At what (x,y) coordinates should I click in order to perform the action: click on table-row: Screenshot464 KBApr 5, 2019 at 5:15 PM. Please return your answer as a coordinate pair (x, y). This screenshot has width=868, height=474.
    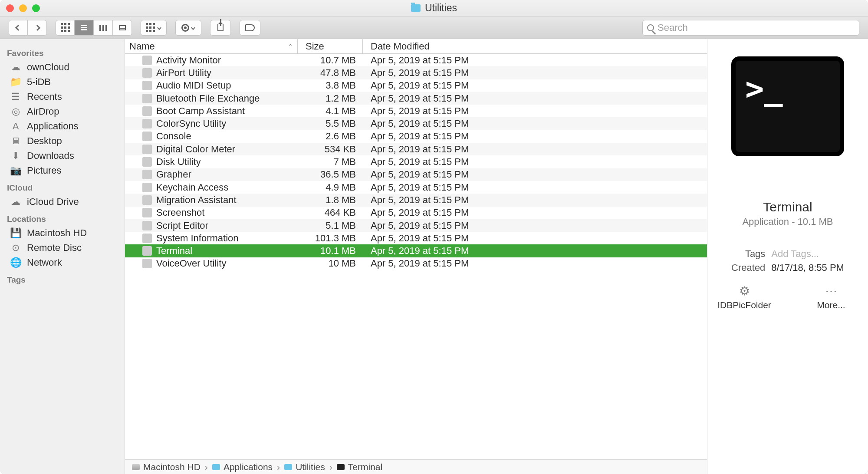
    Looking at the image, I should click on (416, 213).